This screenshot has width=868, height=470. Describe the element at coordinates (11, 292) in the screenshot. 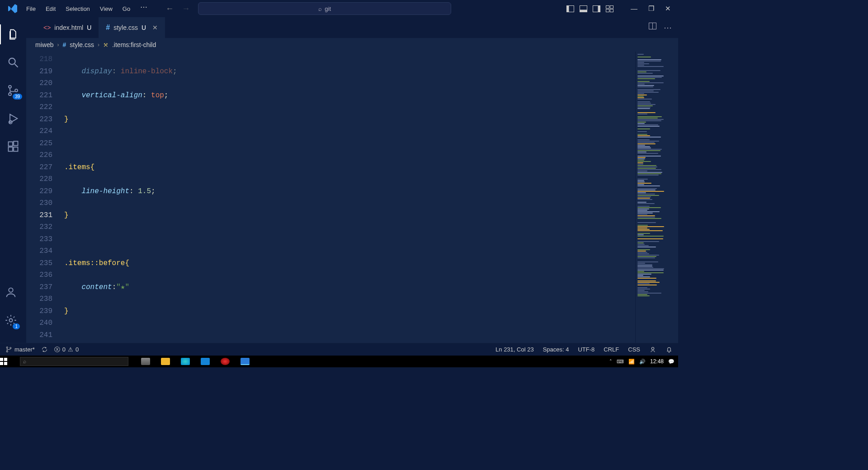

I see `accounts-icon` at that location.